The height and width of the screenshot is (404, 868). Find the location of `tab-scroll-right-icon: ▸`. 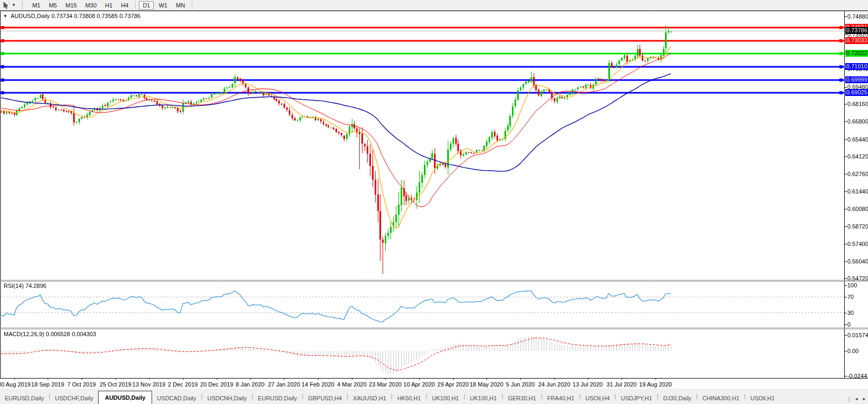

tab-scroll-right-icon: ▸ is located at coordinates (864, 399).